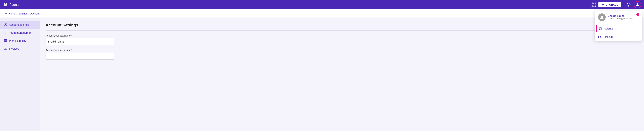  I want to click on sidebar: Account settings Team management Plans &…, so click(20, 74).